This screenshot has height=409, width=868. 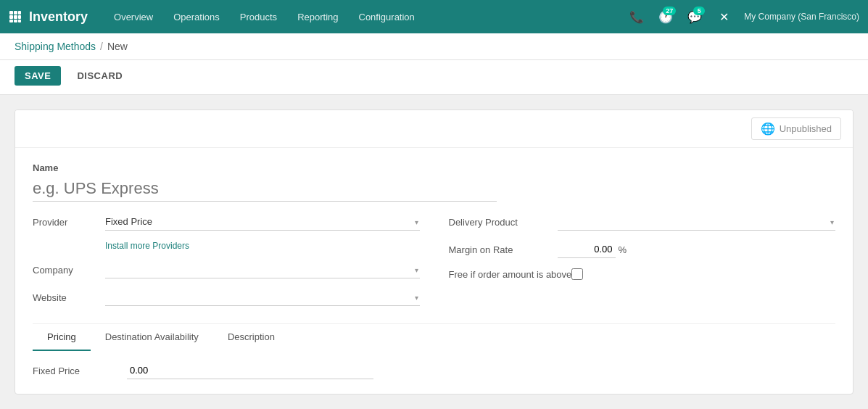 What do you see at coordinates (250, 371) in the screenshot?
I see `fixed-price-input` at bounding box center [250, 371].